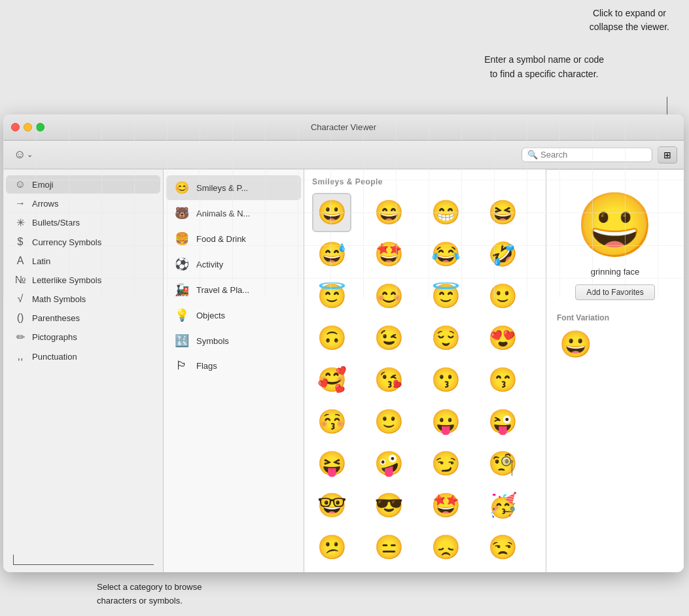 This screenshot has height=616, width=689. Describe the element at coordinates (332, 547) in the screenshot. I see `emoji-cell: 😕` at that location.